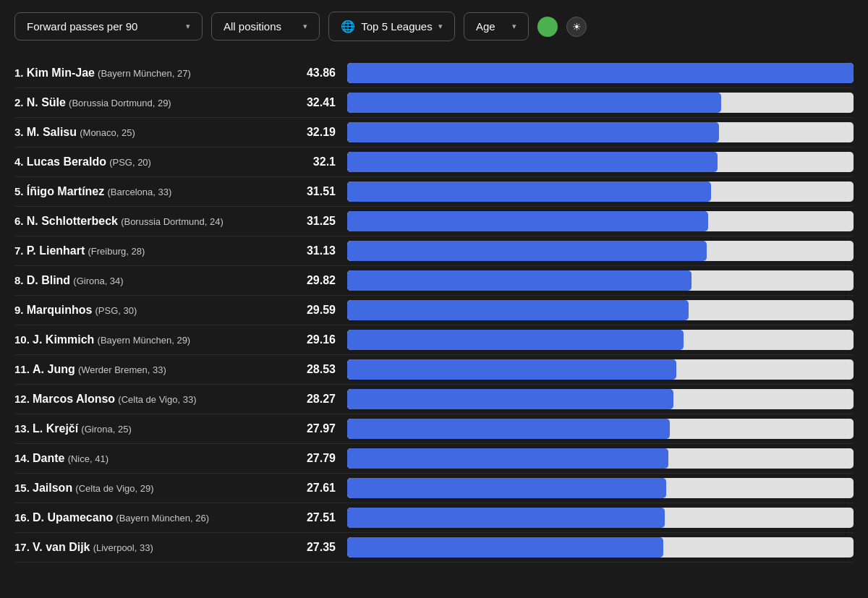  I want to click on table-row: 3. M. Salisu (Monaco, 25) 32.19, so click(434, 133).